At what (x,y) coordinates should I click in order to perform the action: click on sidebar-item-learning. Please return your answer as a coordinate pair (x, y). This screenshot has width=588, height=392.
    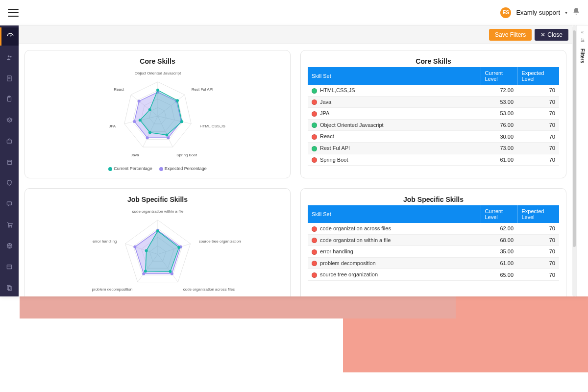
    Looking at the image, I should click on (9, 121).